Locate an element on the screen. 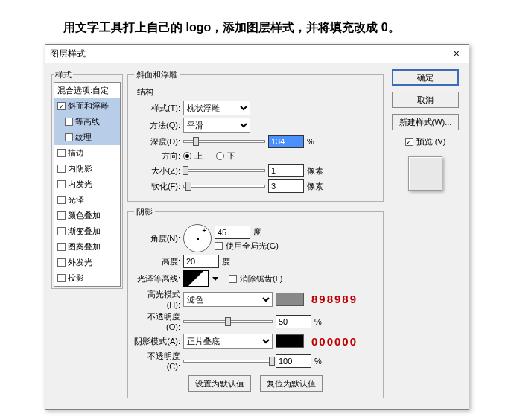 This screenshot has width=514, height=420. depth-input: 134 is located at coordinates (286, 141).